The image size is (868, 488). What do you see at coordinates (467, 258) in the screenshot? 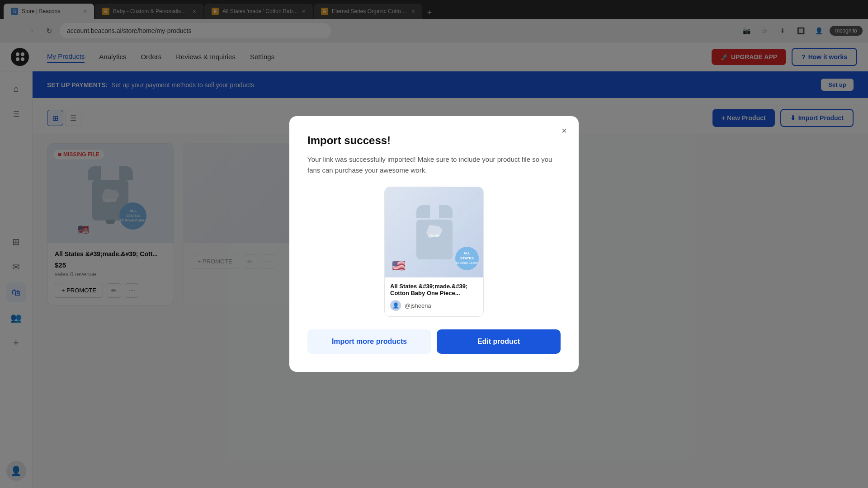
I see `all-states-badge-preview: ALLSTATES10 Great Colors!` at bounding box center [467, 258].